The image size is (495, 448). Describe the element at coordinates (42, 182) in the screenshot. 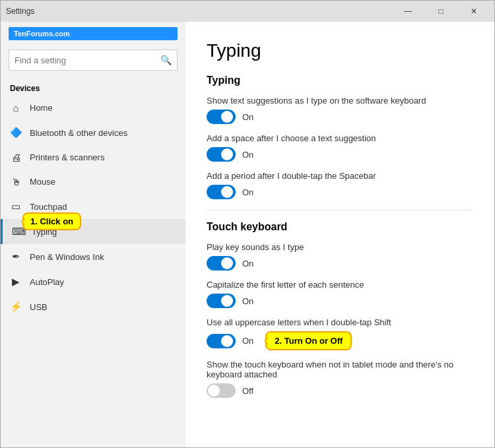

I see `sidebar-item-label: Mouse` at that location.